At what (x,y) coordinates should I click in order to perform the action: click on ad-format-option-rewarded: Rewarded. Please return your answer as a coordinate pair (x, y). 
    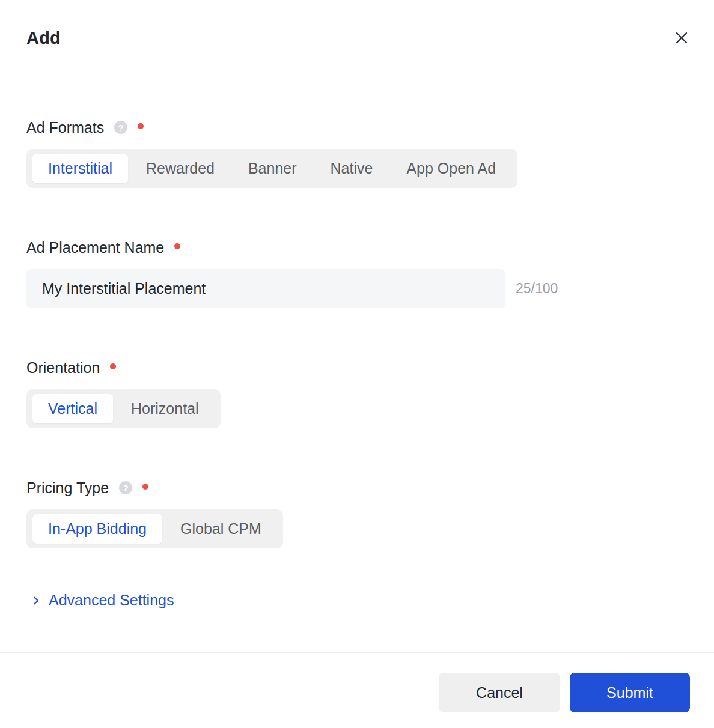
    Looking at the image, I should click on (180, 168).